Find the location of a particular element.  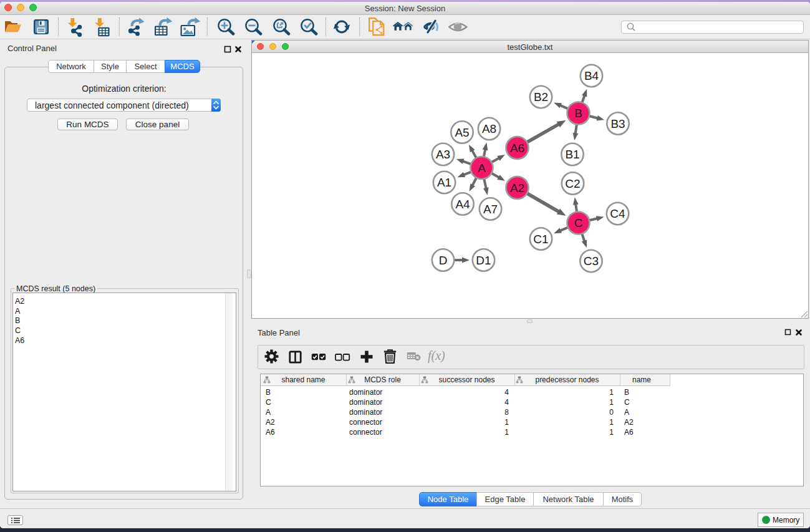

svg-text: C3 is located at coordinates (591, 261).